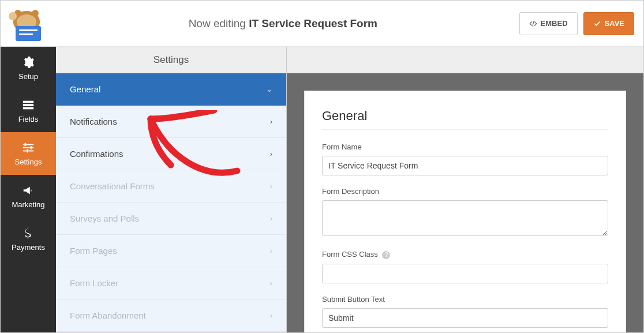 The image size is (644, 333). Describe the element at coordinates (112, 186) in the screenshot. I see `settings-item-label: Conversational Forms` at that location.